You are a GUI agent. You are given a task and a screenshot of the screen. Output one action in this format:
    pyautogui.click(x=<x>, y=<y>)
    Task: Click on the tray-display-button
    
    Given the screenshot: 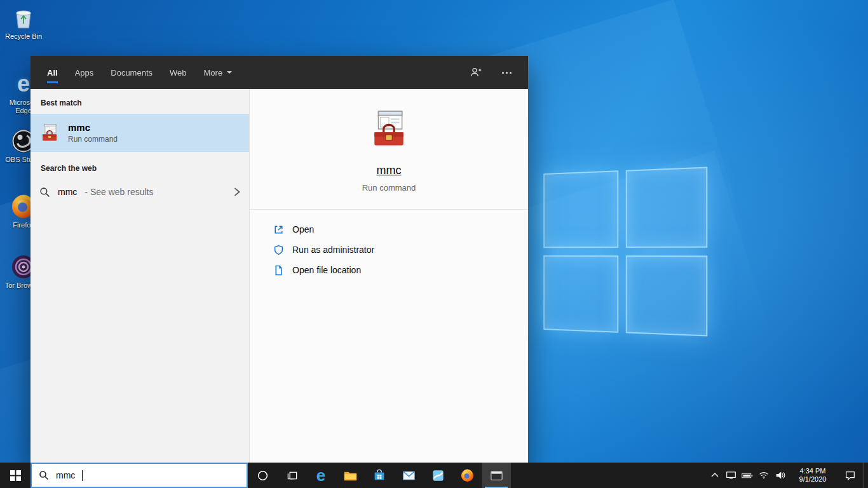 What is the action you would take?
    pyautogui.click(x=731, y=475)
    